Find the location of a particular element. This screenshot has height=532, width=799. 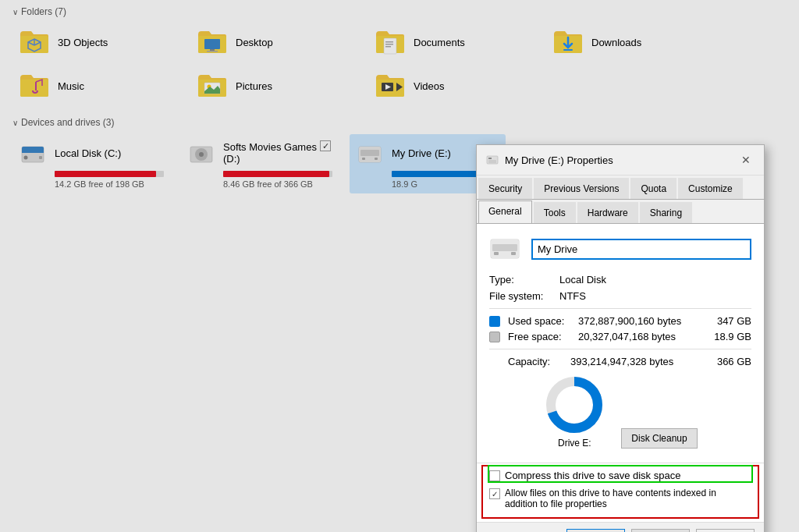

tab-security: Security is located at coordinates (506, 189).